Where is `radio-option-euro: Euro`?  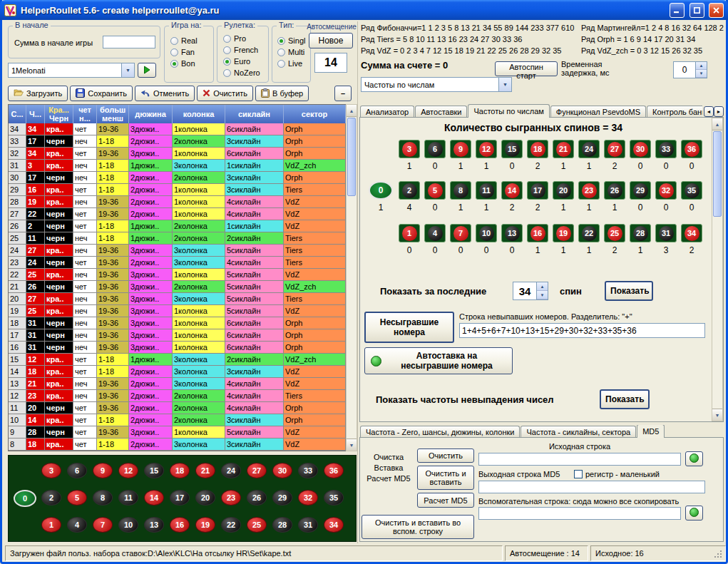 radio-option-euro: Euro is located at coordinates (242, 61).